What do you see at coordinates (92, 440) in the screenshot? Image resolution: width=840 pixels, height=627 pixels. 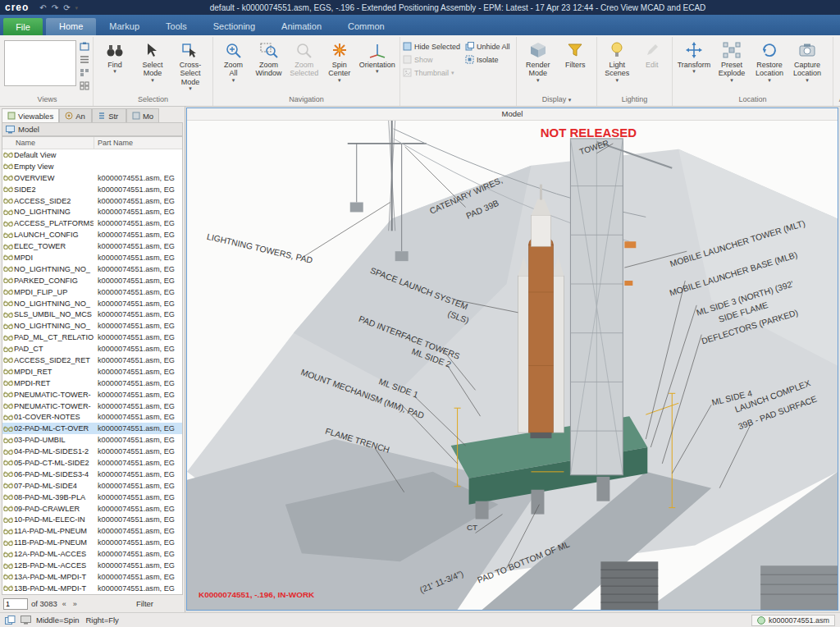 I see `viewable-row: 03-PAD-UMBILk0000074551.asm, EG` at bounding box center [92, 440].